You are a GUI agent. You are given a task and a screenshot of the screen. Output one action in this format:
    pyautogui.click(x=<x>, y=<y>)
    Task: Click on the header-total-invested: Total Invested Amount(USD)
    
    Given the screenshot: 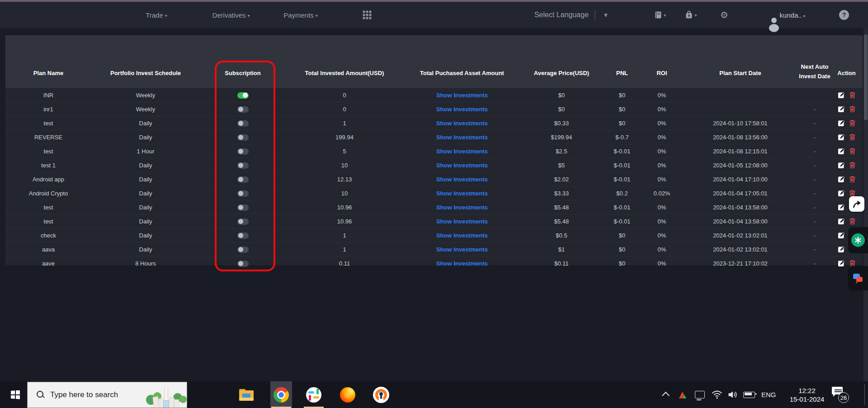 What is the action you would take?
    pyautogui.click(x=344, y=78)
    